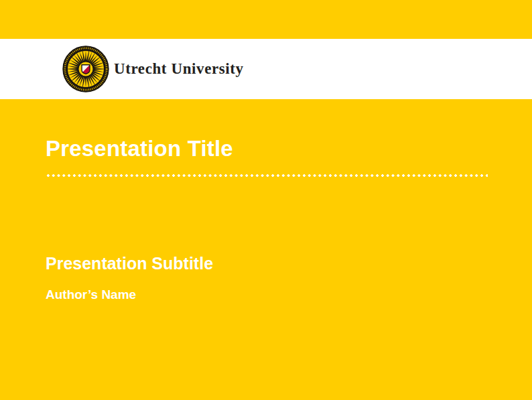 The height and width of the screenshot is (400, 532). I want to click on presentation-title: Presentation Title, so click(139, 149).